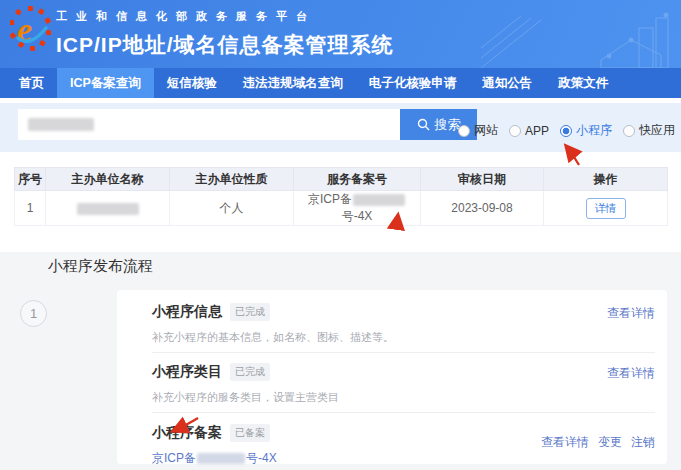 The width and height of the screenshot is (681, 470). What do you see at coordinates (31, 29) in the screenshot?
I see `miit-icp-logo-icon: e` at bounding box center [31, 29].